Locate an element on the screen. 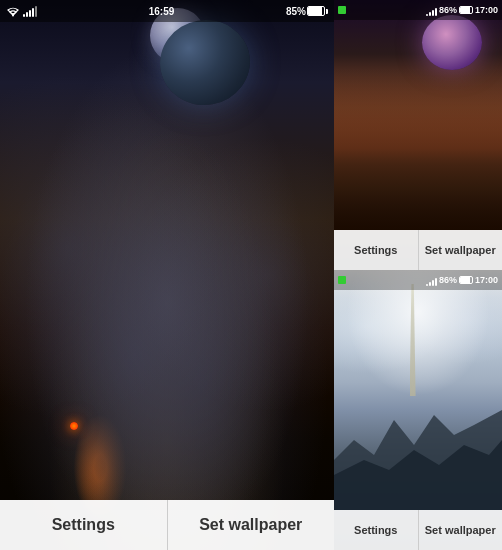 Image resolution: width=502 pixels, height=550 pixels. right-top-mountains is located at coordinates (418, 149).